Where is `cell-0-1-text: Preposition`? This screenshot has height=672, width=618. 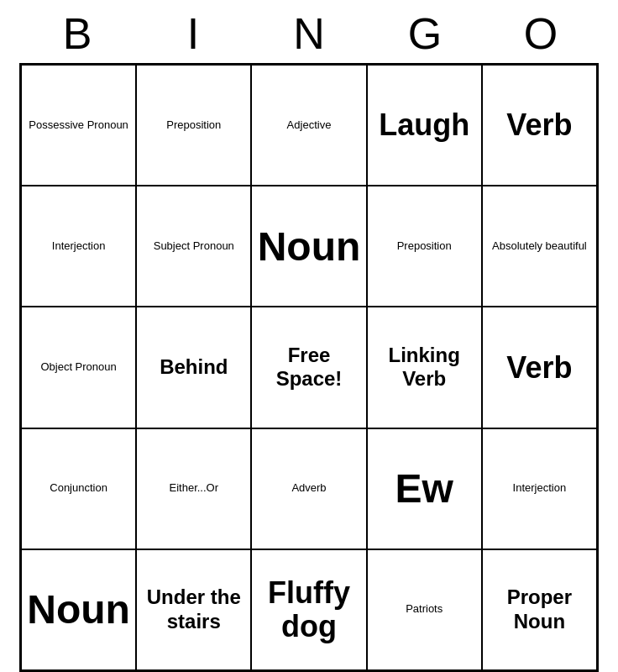 cell-0-1-text: Preposition is located at coordinates (193, 126).